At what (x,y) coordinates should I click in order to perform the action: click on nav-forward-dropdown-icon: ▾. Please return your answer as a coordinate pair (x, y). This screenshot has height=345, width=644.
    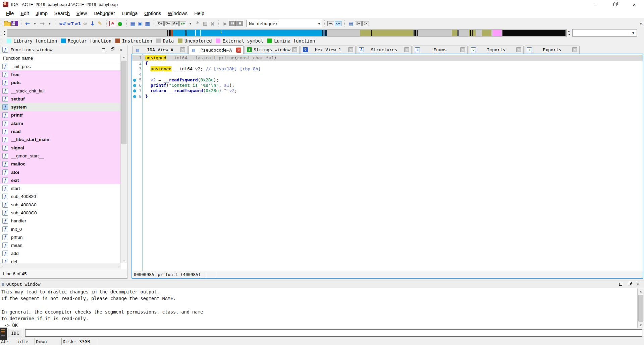
    Looking at the image, I should click on (50, 23).